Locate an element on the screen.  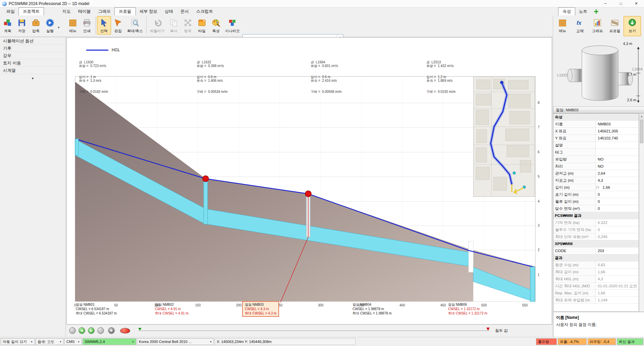
cursor-icon is located at coordinates (104, 23).